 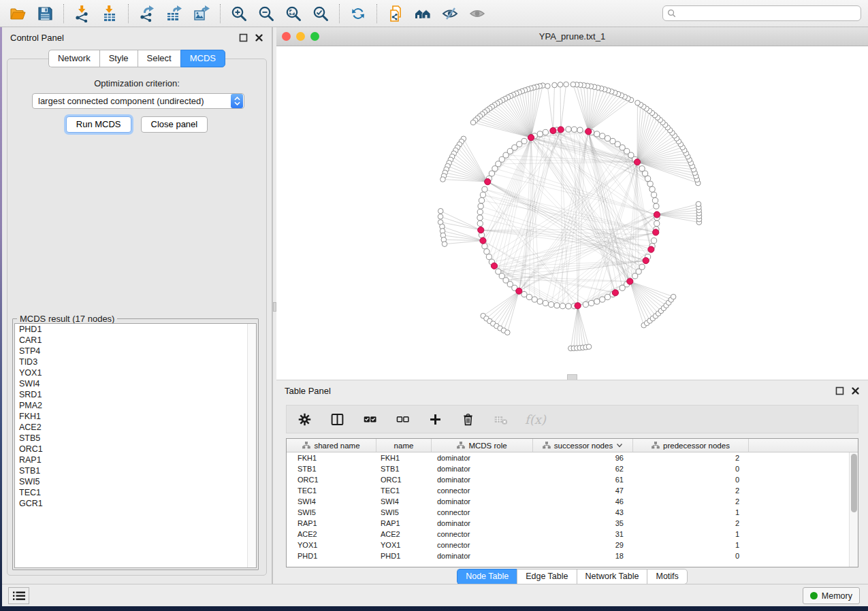 What do you see at coordinates (337, 419) in the screenshot?
I see `split-panel-button` at bounding box center [337, 419].